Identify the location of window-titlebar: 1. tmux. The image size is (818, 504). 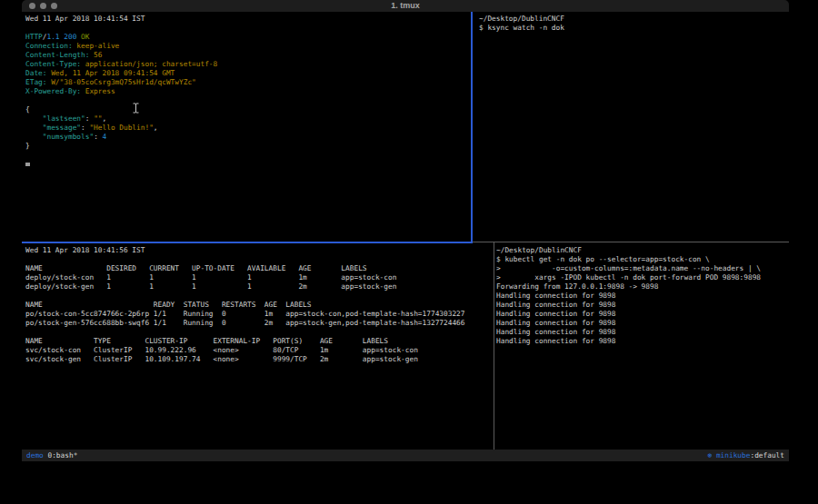
(405, 5).